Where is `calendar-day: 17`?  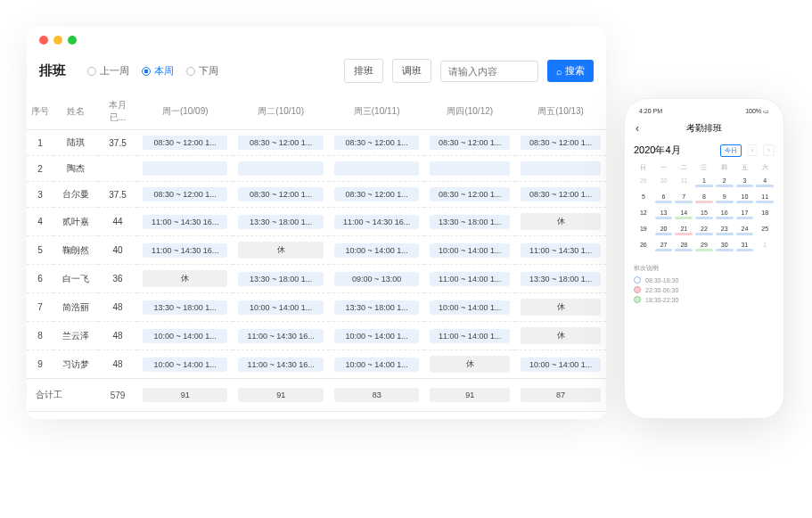 calendar-day: 17 is located at coordinates (745, 216).